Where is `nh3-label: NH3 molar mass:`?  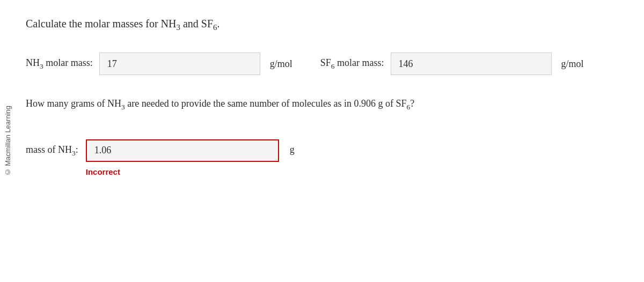
nh3-label: NH3 molar mass: is located at coordinates (59, 64).